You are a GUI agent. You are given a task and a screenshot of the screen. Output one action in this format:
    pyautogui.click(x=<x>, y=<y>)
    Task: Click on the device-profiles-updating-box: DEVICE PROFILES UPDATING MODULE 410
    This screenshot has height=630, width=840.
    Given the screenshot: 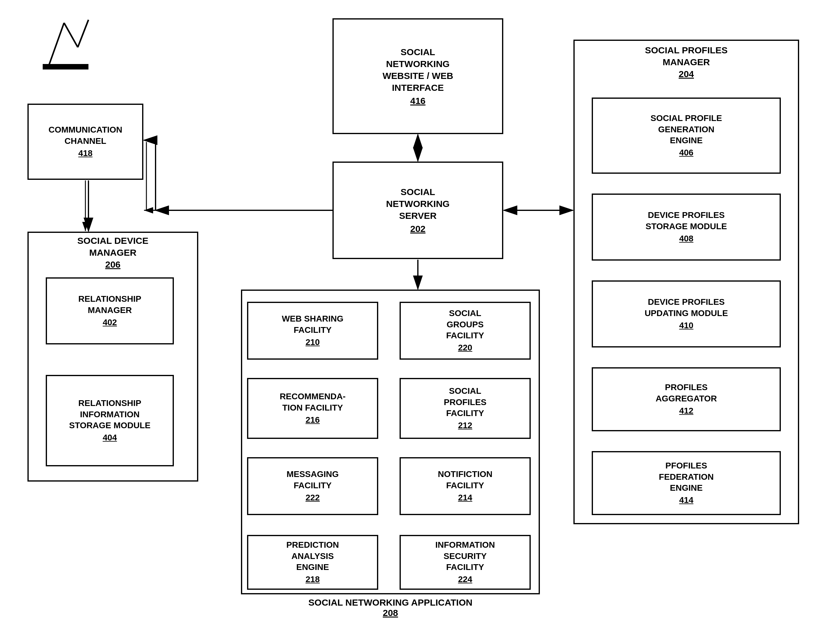 What is the action you would take?
    pyautogui.click(x=686, y=314)
    